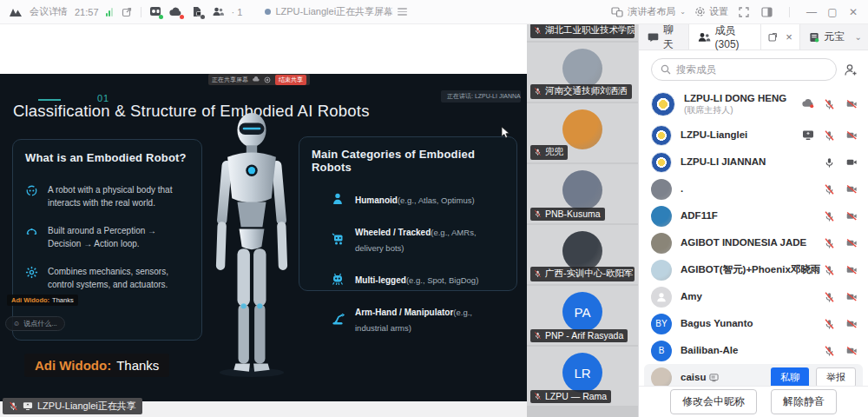 The height and width of the screenshot is (417, 868). What do you see at coordinates (582, 255) in the screenshot?
I see `video-thumbnail: 广西-实训中心-欧阳军` at bounding box center [582, 255].